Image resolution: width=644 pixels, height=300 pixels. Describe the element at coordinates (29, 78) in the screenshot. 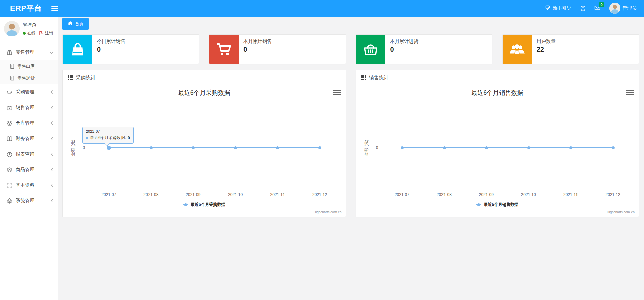

I see `sidebar-item-retail-return: 零售退货` at that location.